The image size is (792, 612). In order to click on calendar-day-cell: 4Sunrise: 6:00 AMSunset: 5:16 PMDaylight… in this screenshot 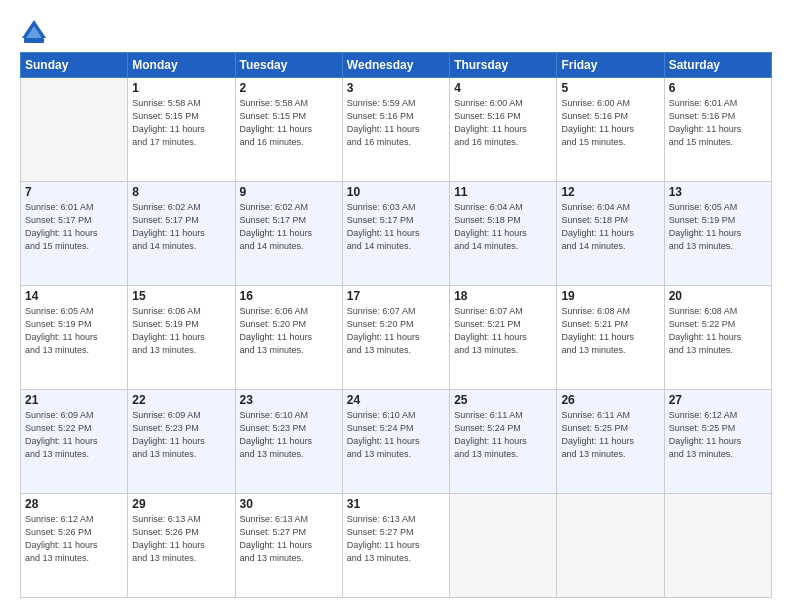, I will do `click(504, 130)`.